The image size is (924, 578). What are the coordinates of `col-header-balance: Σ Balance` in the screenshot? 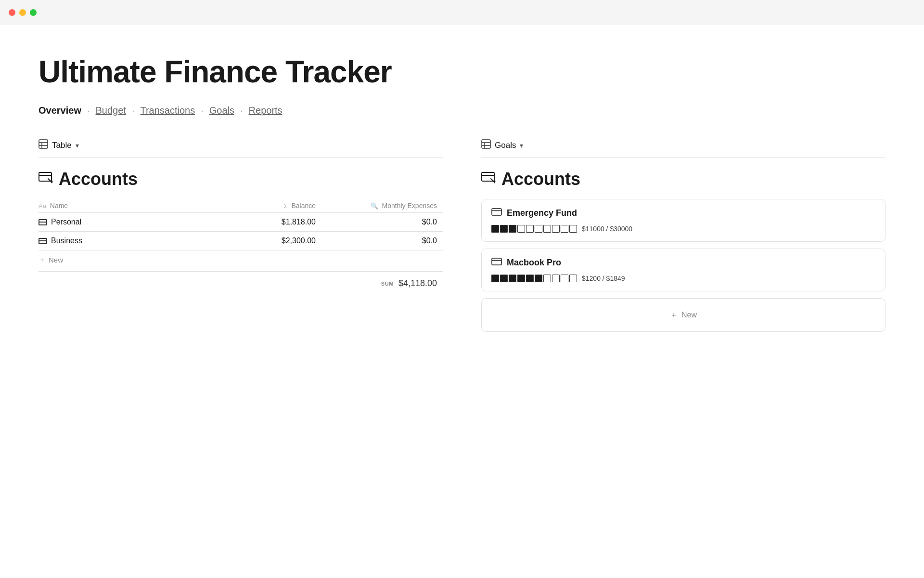 It's located at (261, 206).